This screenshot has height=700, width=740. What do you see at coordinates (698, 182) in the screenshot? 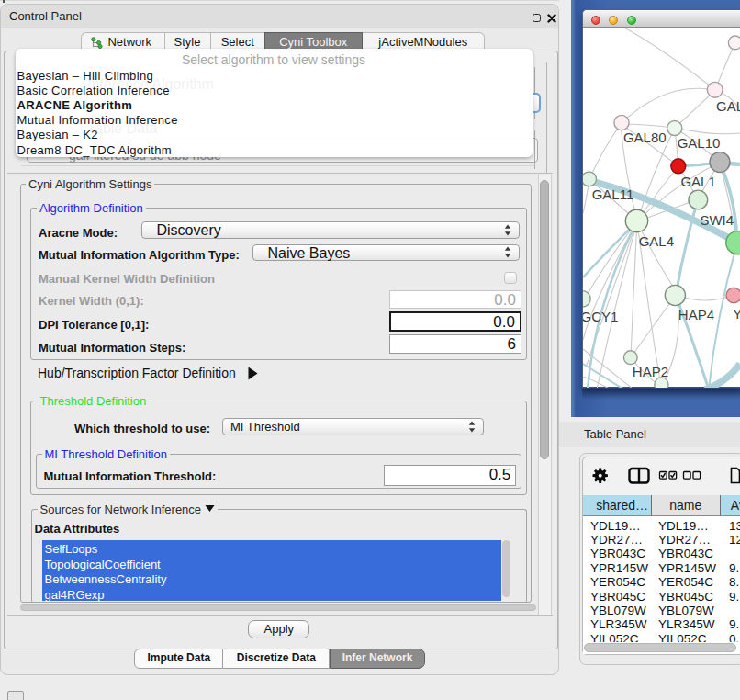
I see `svg-text: GAL1` at bounding box center [698, 182].